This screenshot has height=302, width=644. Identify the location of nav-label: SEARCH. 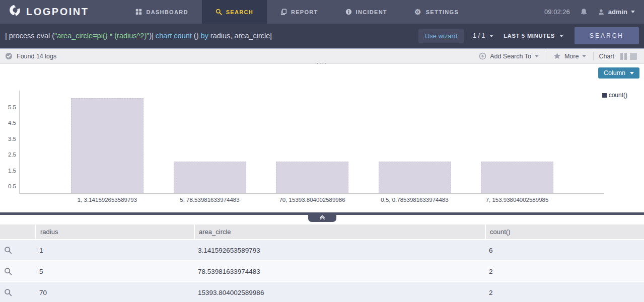
(240, 12).